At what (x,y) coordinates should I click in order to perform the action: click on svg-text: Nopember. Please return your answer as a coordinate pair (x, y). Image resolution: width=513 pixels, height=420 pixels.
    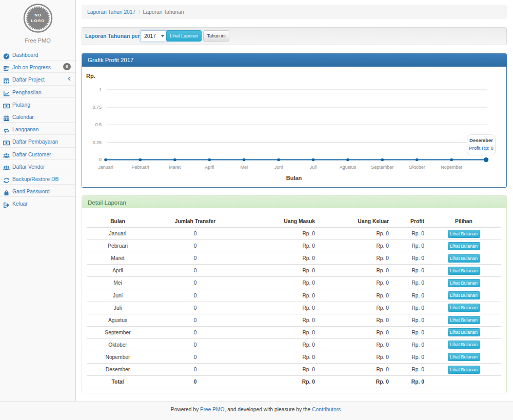
    Looking at the image, I should click on (451, 167).